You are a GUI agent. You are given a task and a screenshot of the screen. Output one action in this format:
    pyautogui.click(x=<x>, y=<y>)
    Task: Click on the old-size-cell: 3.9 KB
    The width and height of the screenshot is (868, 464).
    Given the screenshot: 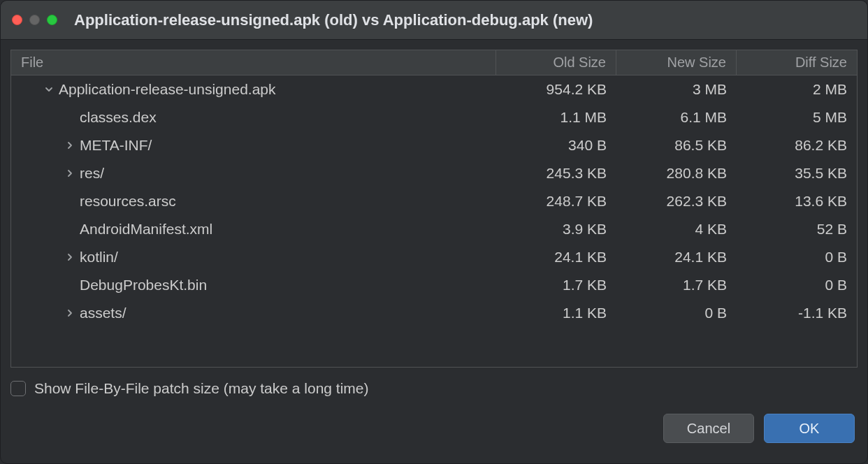 What is the action you would take?
    pyautogui.click(x=556, y=229)
    